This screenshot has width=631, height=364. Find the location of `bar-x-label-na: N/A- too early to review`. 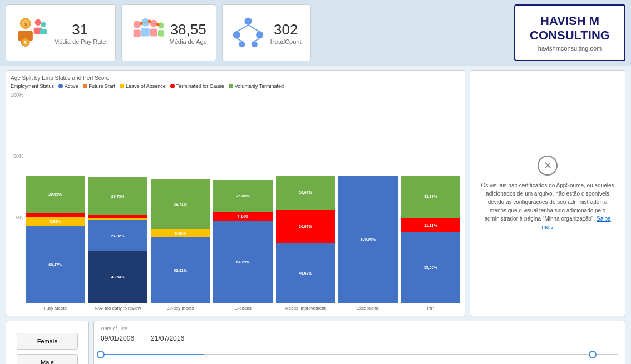

bar-x-label-na: N/A- too early to review is located at coordinates (118, 308).